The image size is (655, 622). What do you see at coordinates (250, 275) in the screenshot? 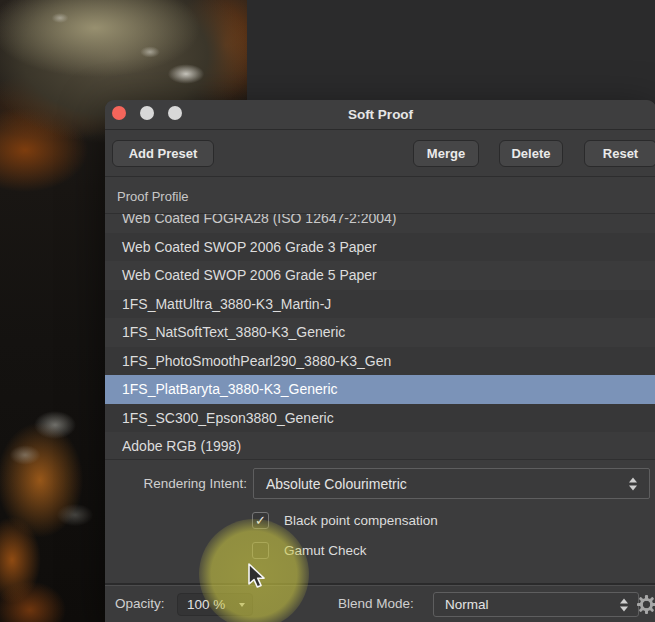
I see `profile-list-item-label: Web Coated SWOP 2006 Grade 5 Paper` at bounding box center [250, 275].